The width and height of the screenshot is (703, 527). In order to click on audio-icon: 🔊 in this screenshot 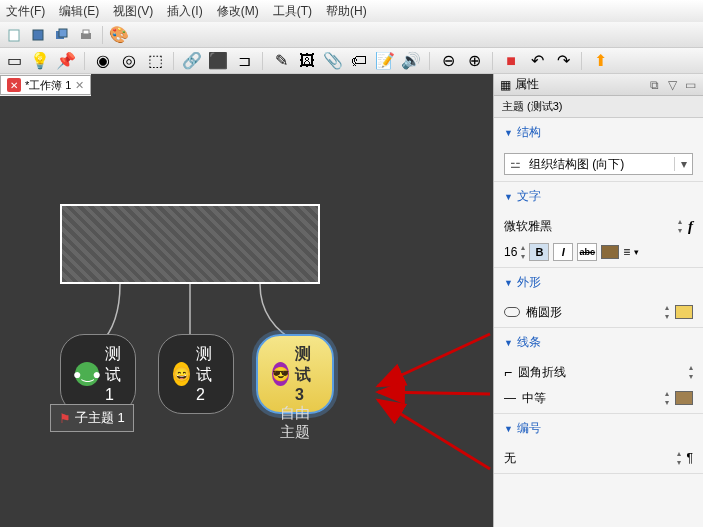, I will do `click(411, 61)`.